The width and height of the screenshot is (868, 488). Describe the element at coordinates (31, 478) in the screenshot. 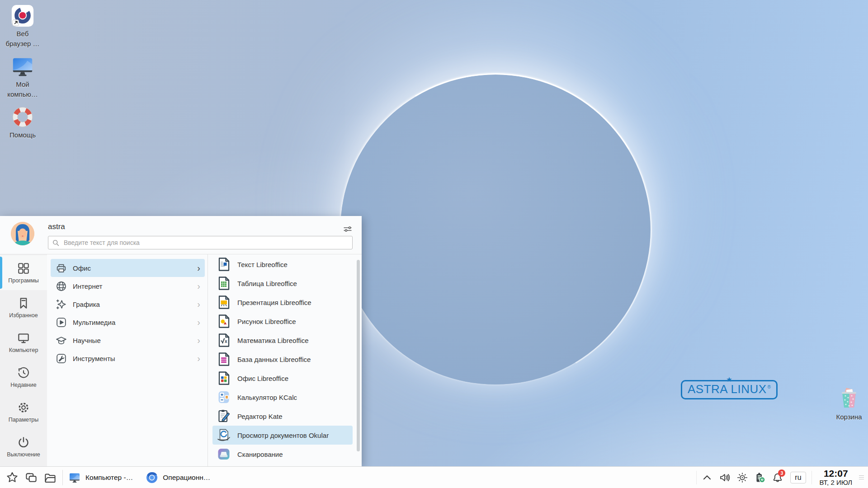

I see `taskbar-launchers` at that location.